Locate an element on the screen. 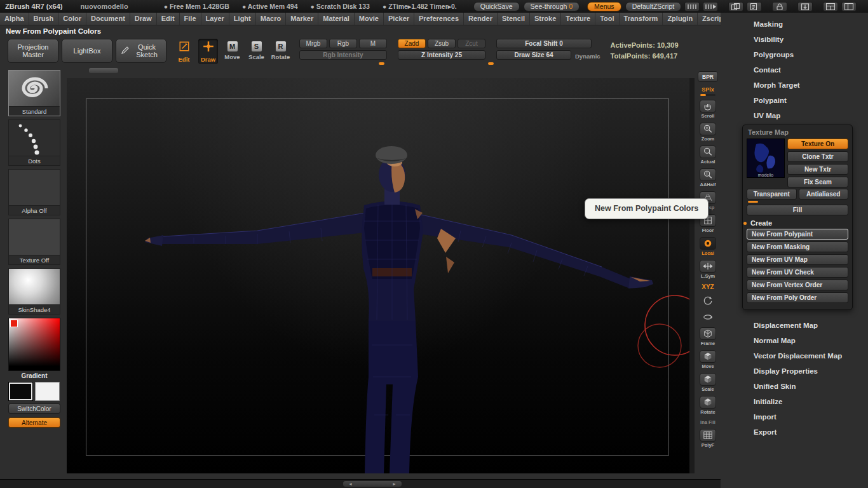 This screenshot has height=488, width=868. palette-section-header: Initialize is located at coordinates (794, 402).